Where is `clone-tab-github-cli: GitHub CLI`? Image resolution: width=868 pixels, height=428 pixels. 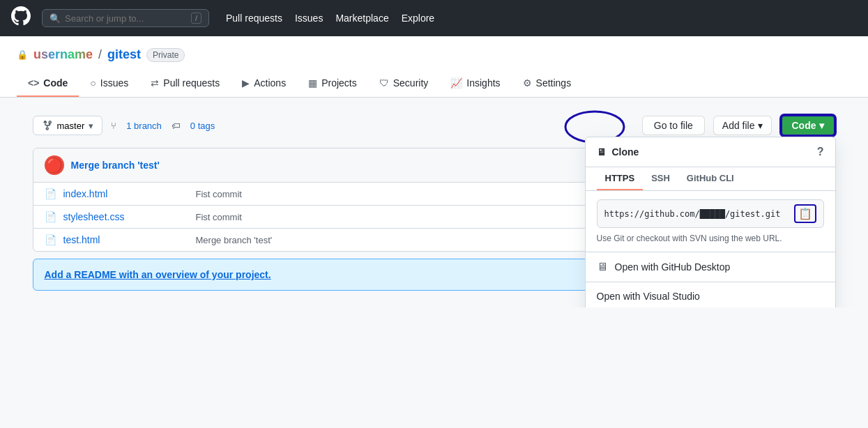
clone-tab-github-cli: GitHub CLI is located at coordinates (710, 178).